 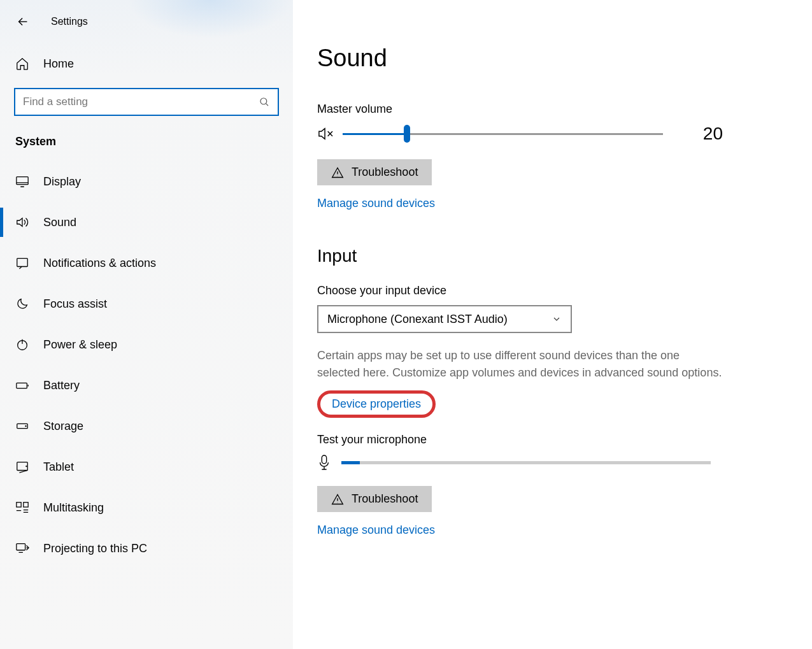 I want to click on mic-level-bar, so click(x=526, y=462).